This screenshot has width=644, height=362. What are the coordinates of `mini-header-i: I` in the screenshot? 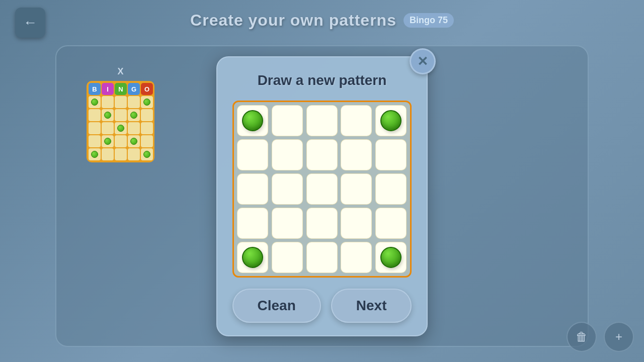 It's located at (108, 89).